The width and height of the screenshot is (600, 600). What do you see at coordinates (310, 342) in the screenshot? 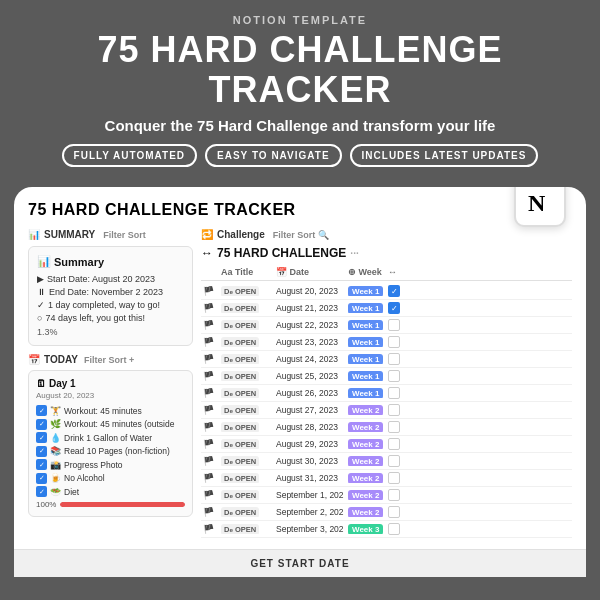
I see `td-date: August 23, 2023` at bounding box center [310, 342].